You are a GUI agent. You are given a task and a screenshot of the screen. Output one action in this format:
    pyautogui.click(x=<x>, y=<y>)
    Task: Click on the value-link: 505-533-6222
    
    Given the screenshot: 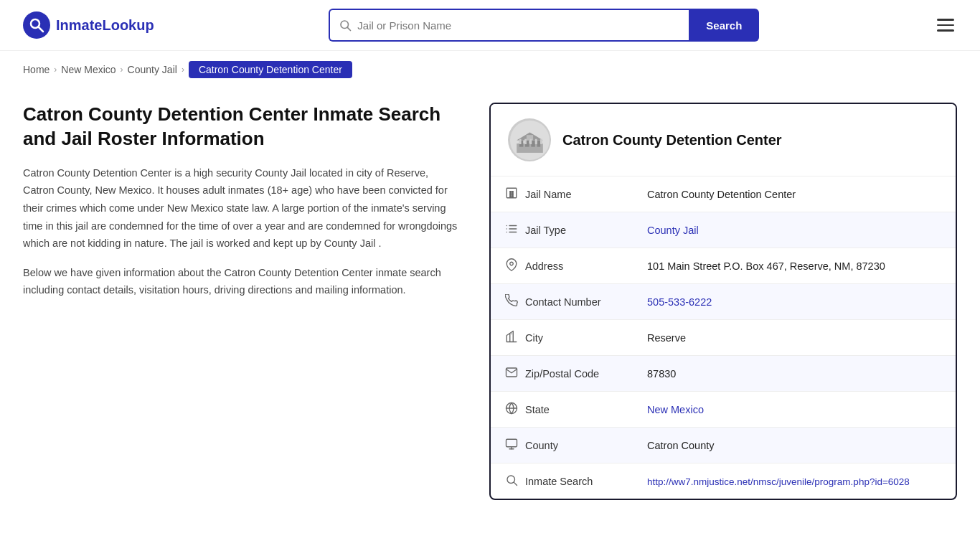 What is the action you would take?
    pyautogui.click(x=679, y=302)
    